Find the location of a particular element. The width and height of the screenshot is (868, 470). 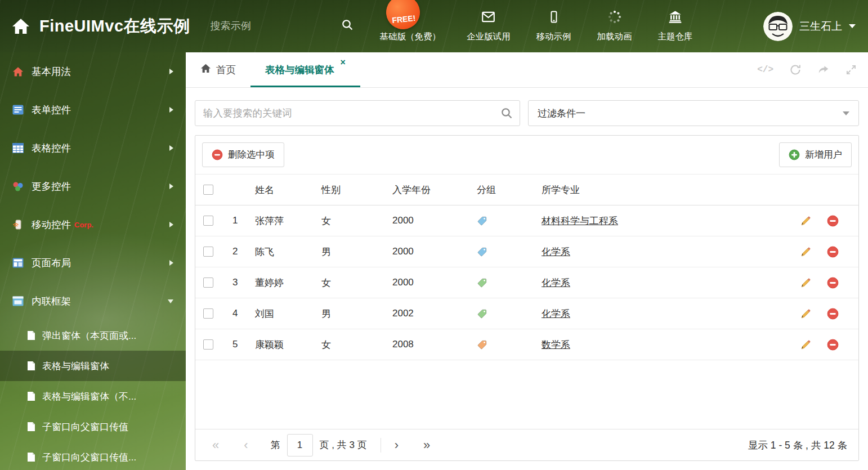

sidebar-subitem-label: 表格与编辑窗体 is located at coordinates (75, 366).